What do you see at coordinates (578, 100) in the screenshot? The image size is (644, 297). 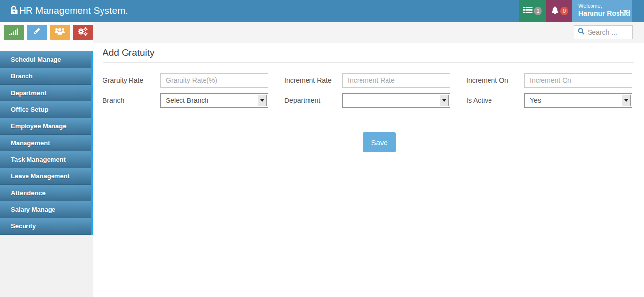 I see `is-active-select: Yes` at bounding box center [578, 100].